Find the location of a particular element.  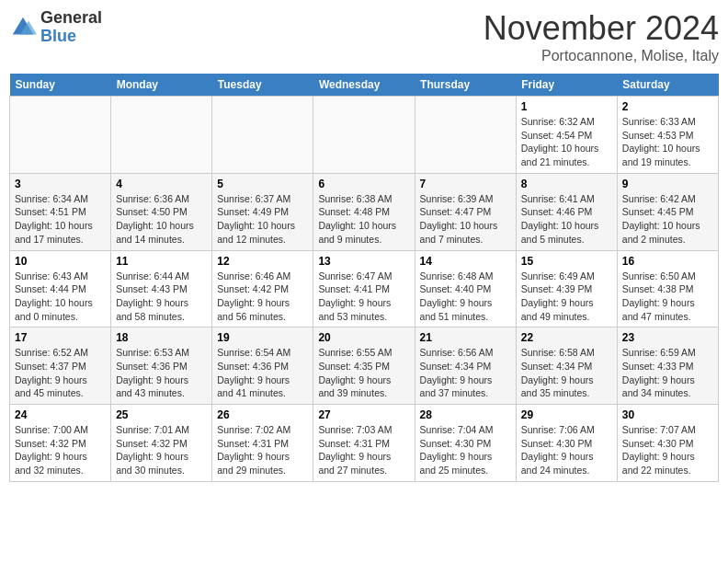

day-number: 25 is located at coordinates (162, 415).